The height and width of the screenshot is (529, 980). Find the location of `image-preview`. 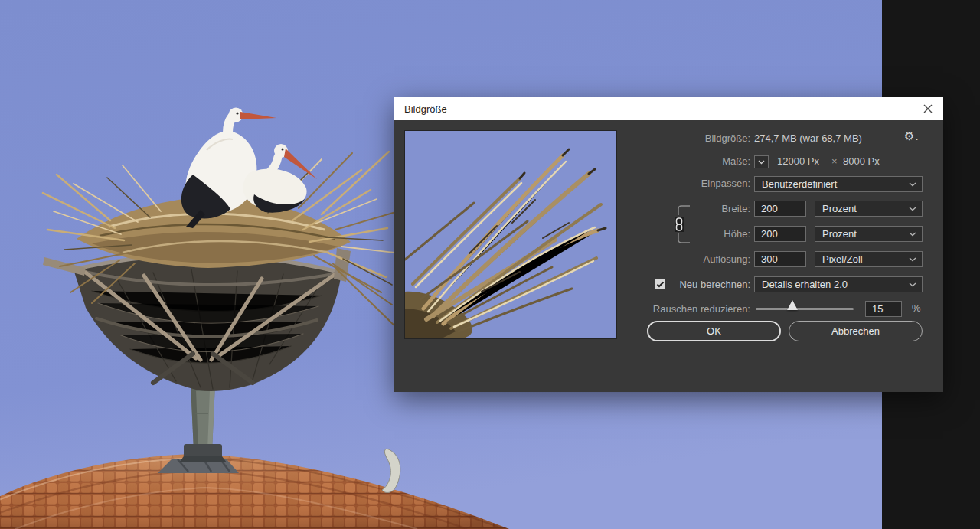

image-preview is located at coordinates (511, 234).